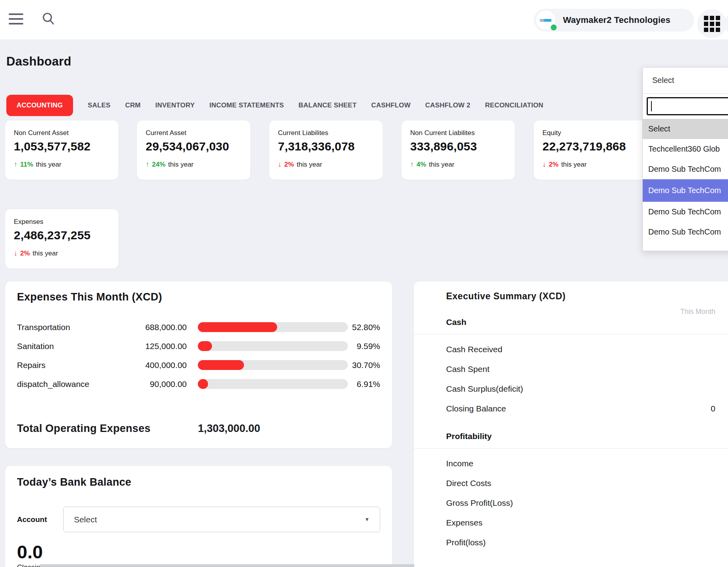 This screenshot has height=567, width=728. What do you see at coordinates (571, 334) in the screenshot?
I see `divider` at bounding box center [571, 334].